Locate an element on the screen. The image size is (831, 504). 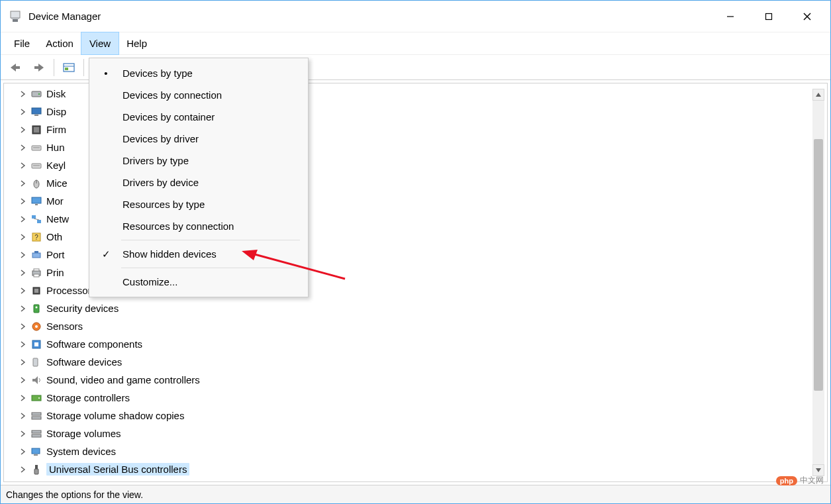
maximize-button is located at coordinates (769, 17).